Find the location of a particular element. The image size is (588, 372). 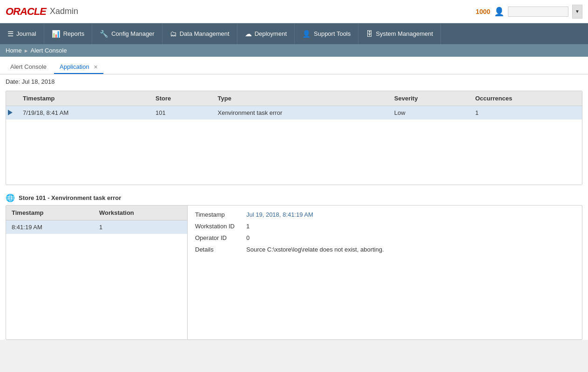

user-avatar-icon: 👤 is located at coordinates (499, 12).